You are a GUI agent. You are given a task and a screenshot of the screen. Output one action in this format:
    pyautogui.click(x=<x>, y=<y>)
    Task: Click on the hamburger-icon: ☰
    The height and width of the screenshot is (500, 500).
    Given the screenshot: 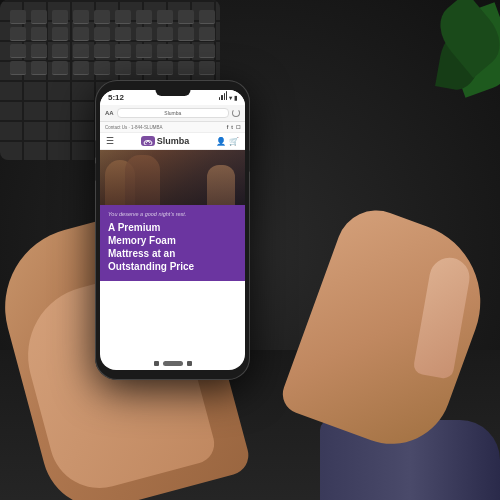 What is the action you would take?
    pyautogui.click(x=110, y=141)
    